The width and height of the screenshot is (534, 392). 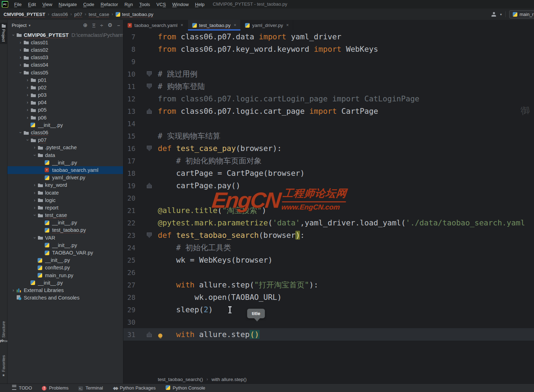 I want to click on tree-item-scratches-and-consoles: Scratches and Consoles, so click(x=65, y=298).